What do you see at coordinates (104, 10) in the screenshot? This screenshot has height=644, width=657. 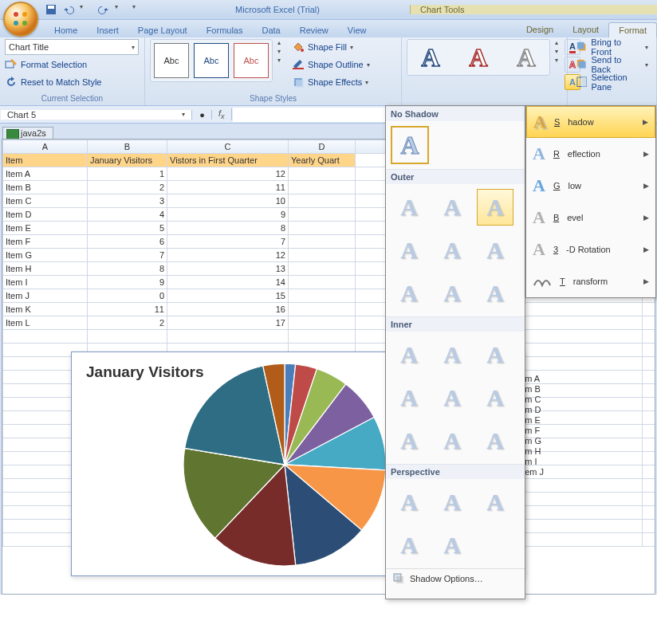 I see `redo-icon` at bounding box center [104, 10].